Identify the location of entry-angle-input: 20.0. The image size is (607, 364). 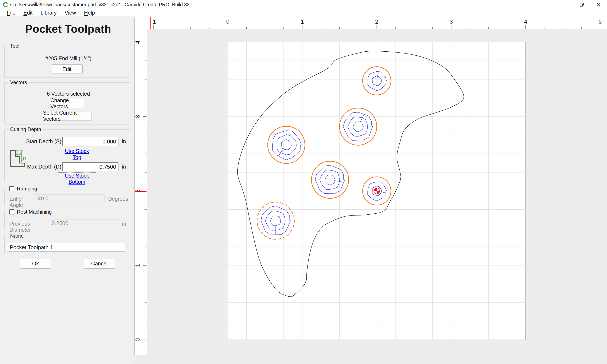
(70, 198).